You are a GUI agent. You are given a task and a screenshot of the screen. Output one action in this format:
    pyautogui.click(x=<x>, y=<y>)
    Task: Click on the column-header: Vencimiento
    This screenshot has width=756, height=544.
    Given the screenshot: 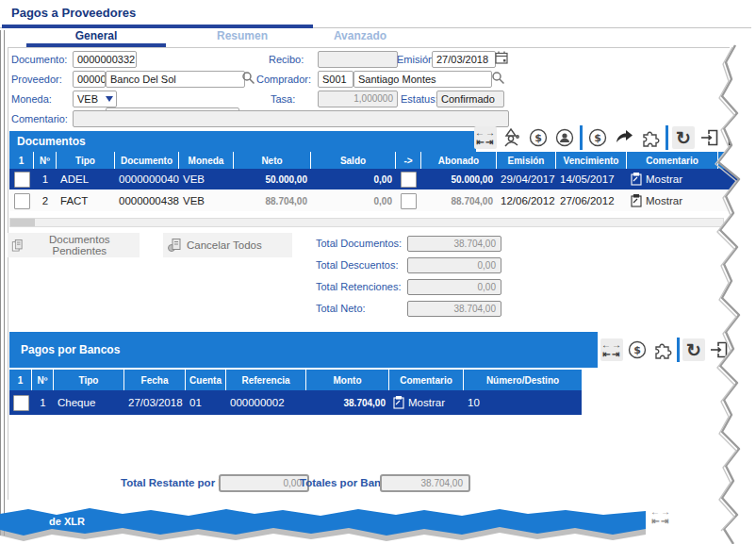 What is the action you would take?
    pyautogui.click(x=592, y=160)
    